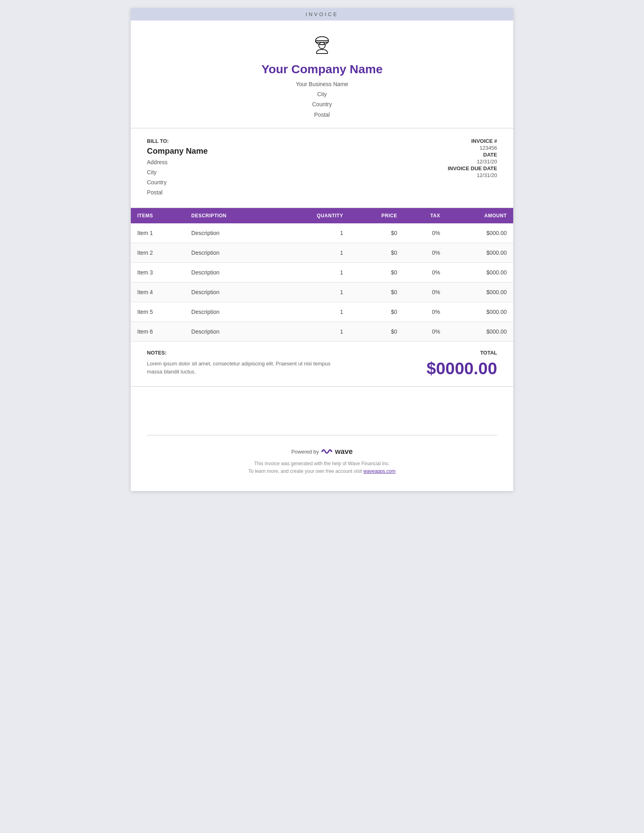 This screenshot has width=644, height=833. Describe the element at coordinates (483, 175) in the screenshot. I see `due-date-value: 12/31/20` at that location.